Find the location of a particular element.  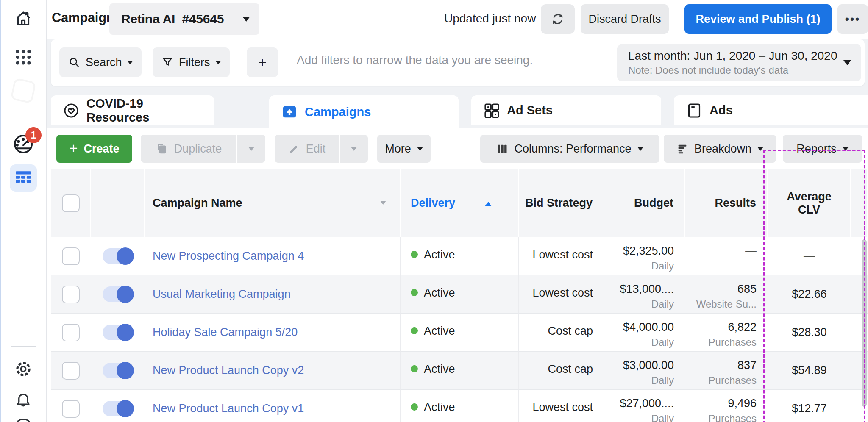

filter-placeholder: Add filters to narrow the data you are s… is located at coordinates (415, 60).